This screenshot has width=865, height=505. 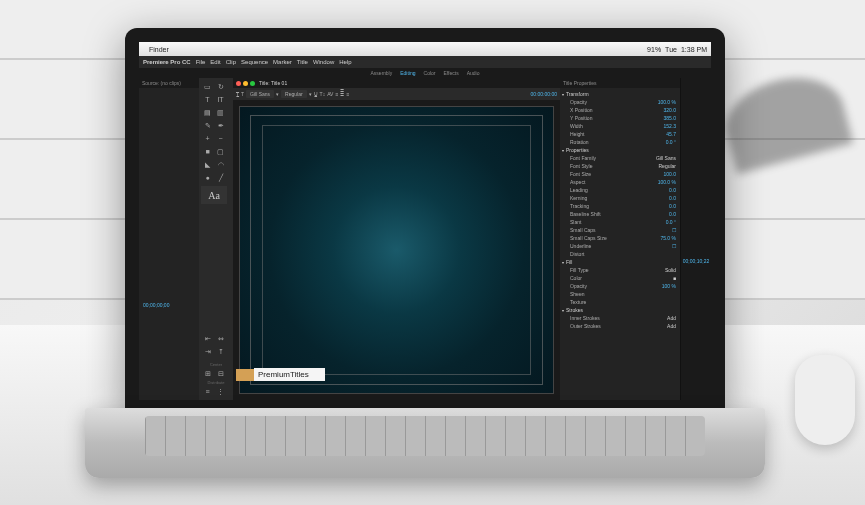 I want to click on prop-row: Opacity100.0 %, so click(x=620, y=102).